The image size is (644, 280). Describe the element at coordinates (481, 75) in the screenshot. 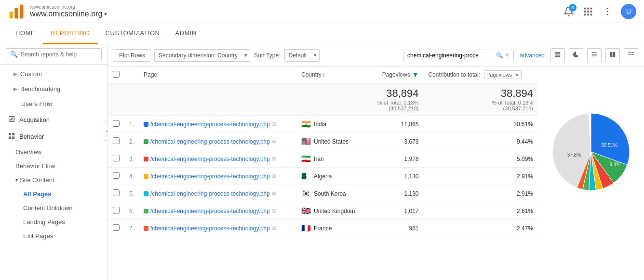

I see `th-contribution: Contribution to total: Pageviews` at that location.